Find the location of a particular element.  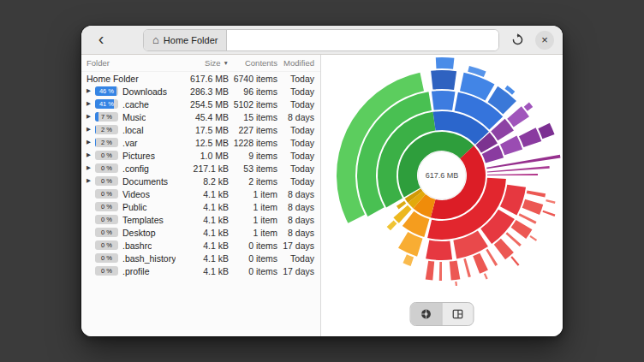

treemap-view-button is located at coordinates (457, 314).